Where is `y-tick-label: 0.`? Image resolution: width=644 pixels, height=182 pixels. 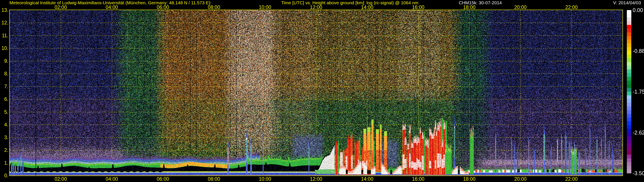
y-tick-label: 0. is located at coordinates (4, 176).